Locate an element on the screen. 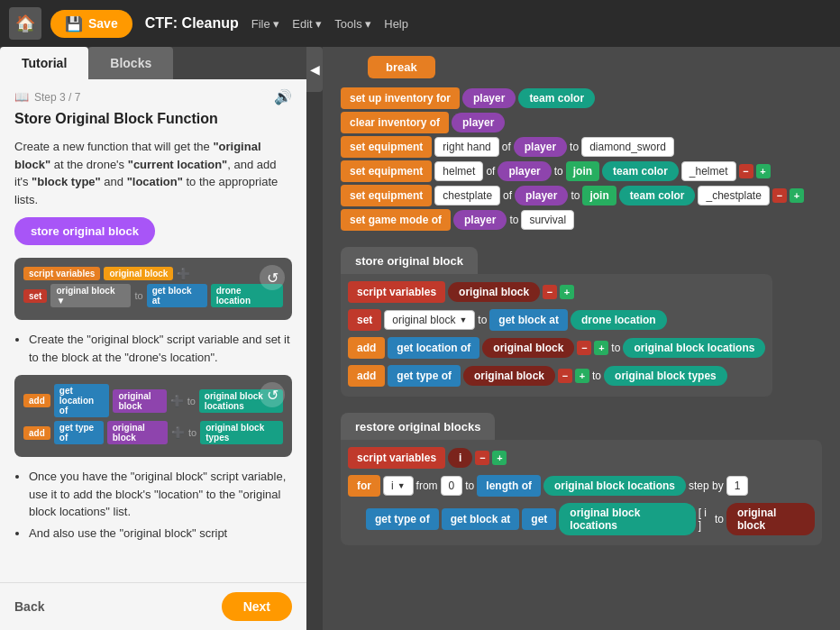 This screenshot has width=840, height=630. join-block-2: join is located at coordinates (598, 196).